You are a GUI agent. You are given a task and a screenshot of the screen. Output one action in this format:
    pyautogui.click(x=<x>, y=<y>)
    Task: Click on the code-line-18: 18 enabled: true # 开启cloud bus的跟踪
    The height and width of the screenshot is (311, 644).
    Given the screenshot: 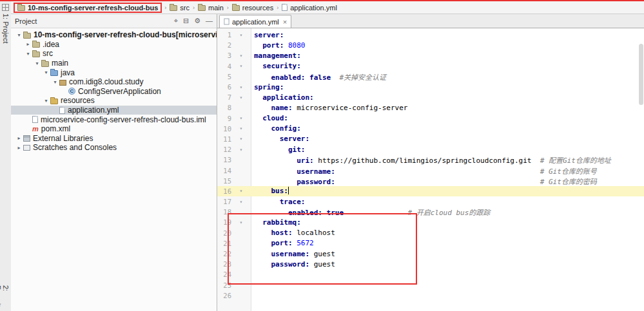 What is the action you would take?
    pyautogui.click(x=431, y=212)
    